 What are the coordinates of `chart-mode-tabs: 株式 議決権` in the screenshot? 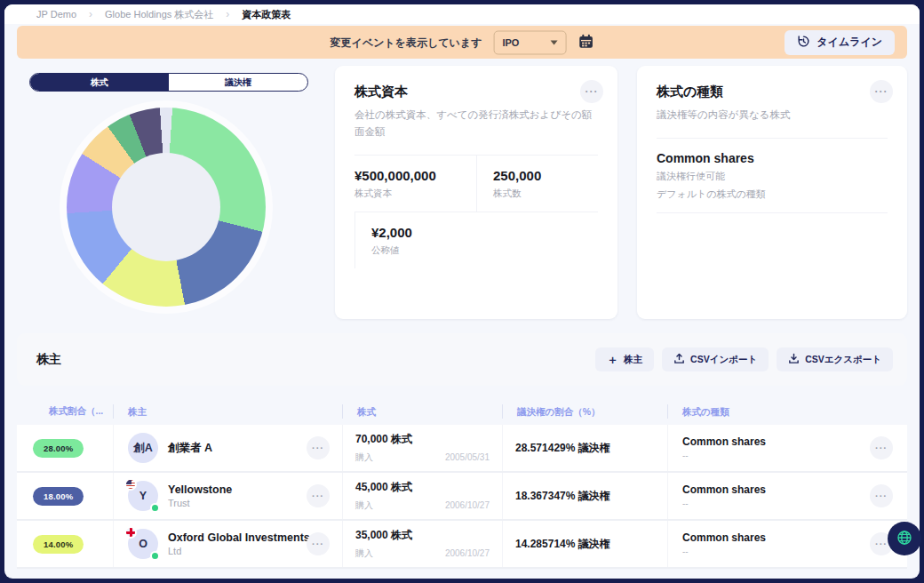 It's located at (169, 82).